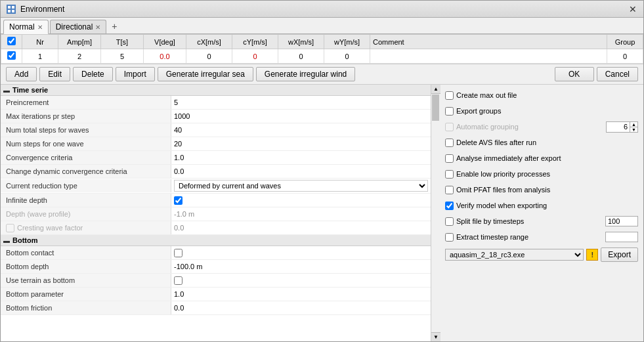 The image size is (644, 342). Describe the element at coordinates (542, 111) in the screenshot. I see `export-groups-row: Export groups` at that location.